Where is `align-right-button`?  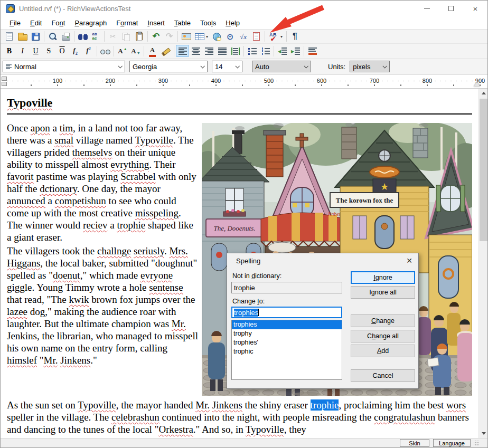
align-right-button is located at coordinates (209, 51).